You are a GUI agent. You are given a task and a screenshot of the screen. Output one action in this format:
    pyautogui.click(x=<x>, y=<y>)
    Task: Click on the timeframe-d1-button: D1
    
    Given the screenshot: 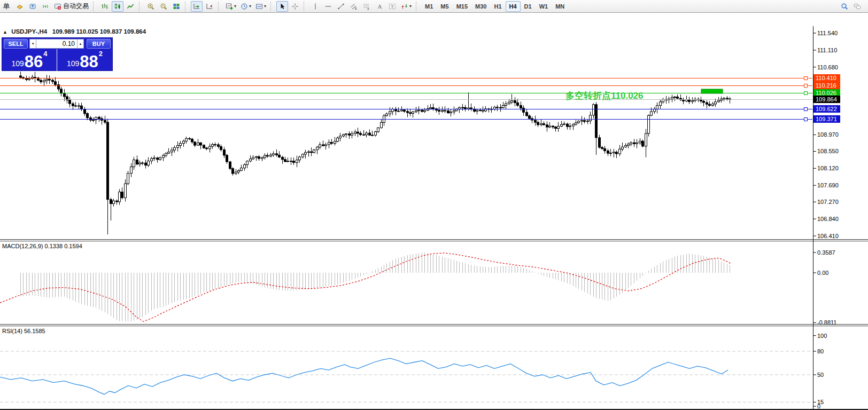 What is the action you would take?
    pyautogui.click(x=528, y=6)
    